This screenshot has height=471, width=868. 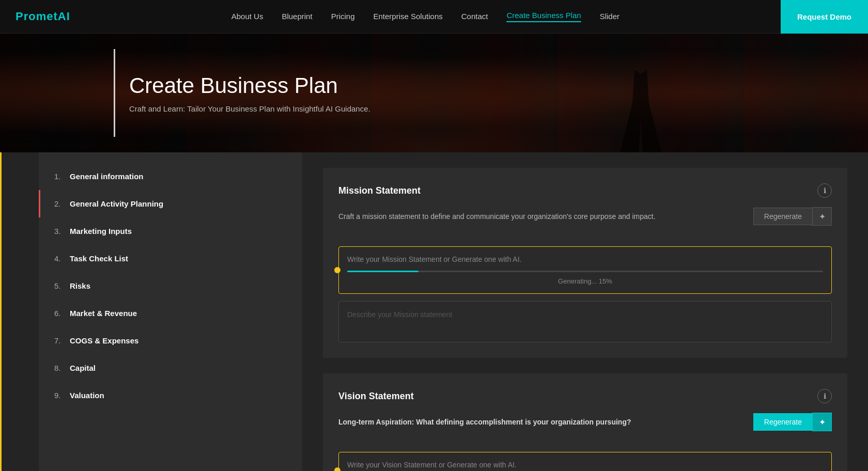 I want to click on sidebar-item-capital: 8. Capital, so click(x=171, y=368).